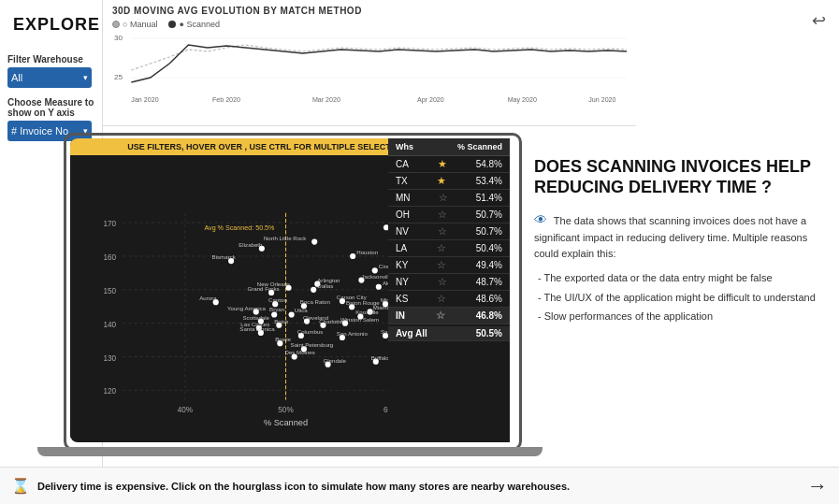  I want to click on manual-label: ○ Manual, so click(140, 24).